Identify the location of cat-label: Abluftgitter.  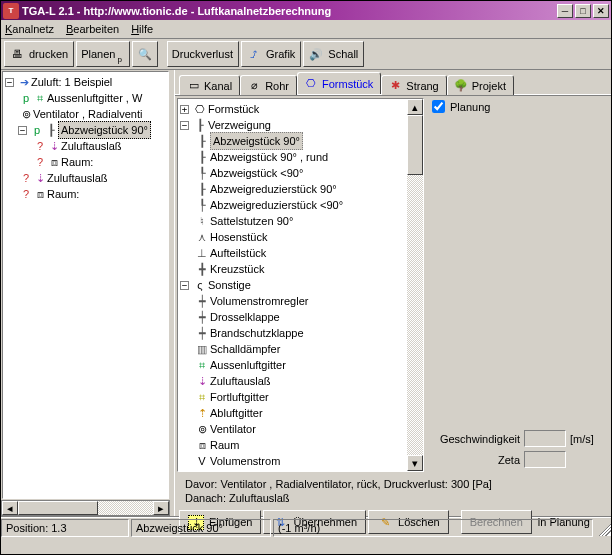
(236, 413).